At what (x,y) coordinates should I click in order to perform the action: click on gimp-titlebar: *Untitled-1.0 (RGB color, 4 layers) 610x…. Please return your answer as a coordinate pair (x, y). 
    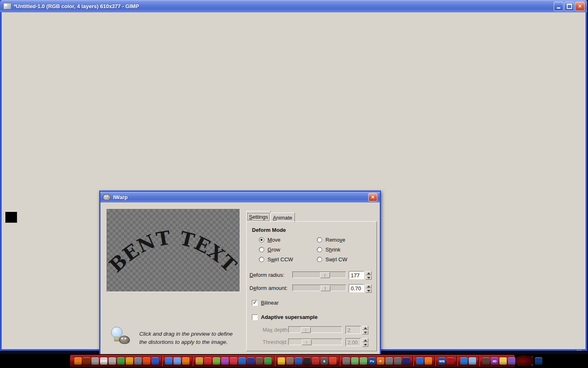
    Looking at the image, I should click on (294, 6).